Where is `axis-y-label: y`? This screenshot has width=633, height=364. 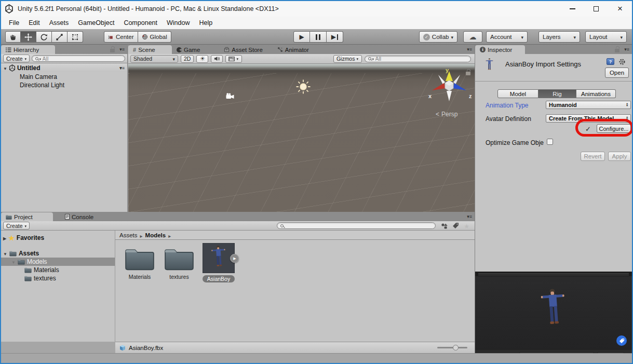 axis-y-label: y is located at coordinates (447, 70).